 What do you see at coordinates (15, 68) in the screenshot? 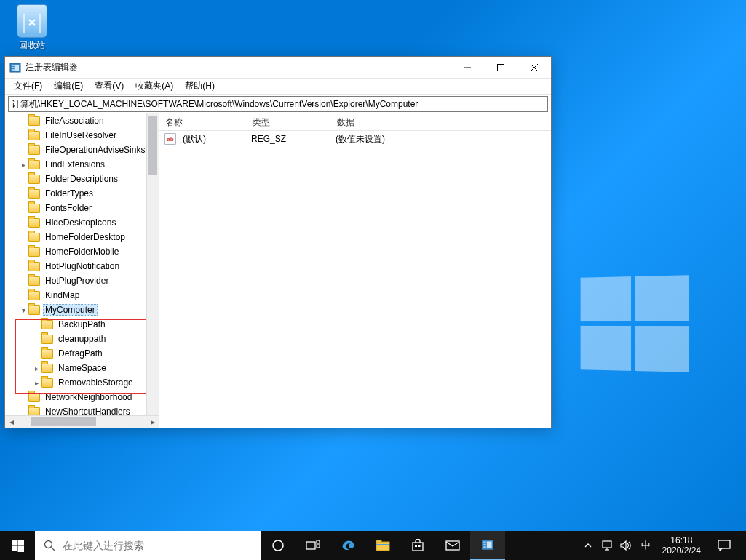
I see `app-icon` at bounding box center [15, 68].